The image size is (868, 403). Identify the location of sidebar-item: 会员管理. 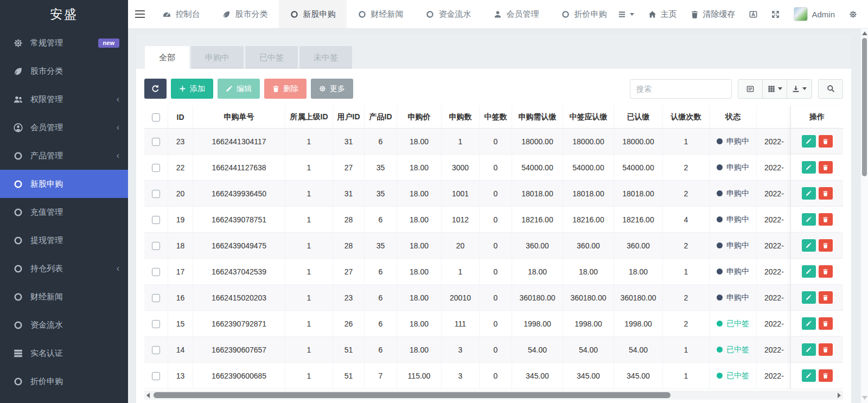
(64, 127).